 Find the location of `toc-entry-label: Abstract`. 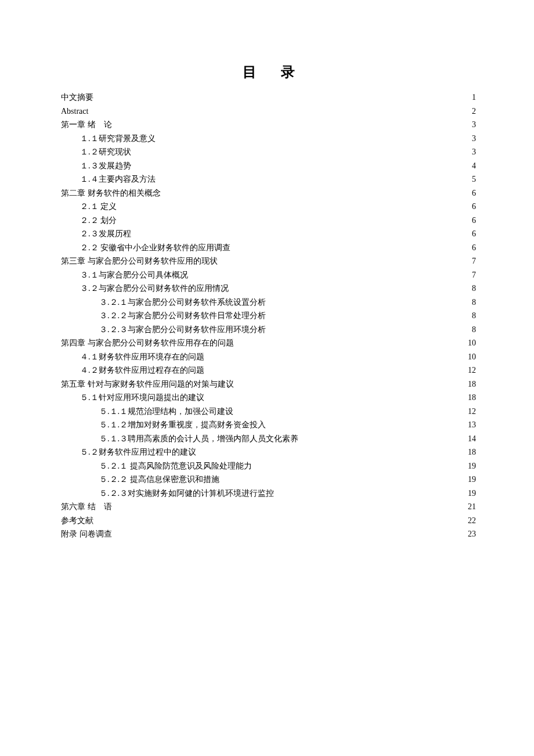

toc-entry-label: Abstract is located at coordinates (74, 111).